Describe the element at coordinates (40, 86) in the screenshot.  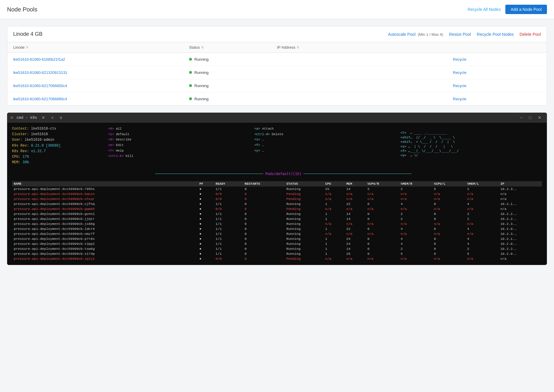
I see `node-link: lke51610-81060-6217066800c4` at that location.